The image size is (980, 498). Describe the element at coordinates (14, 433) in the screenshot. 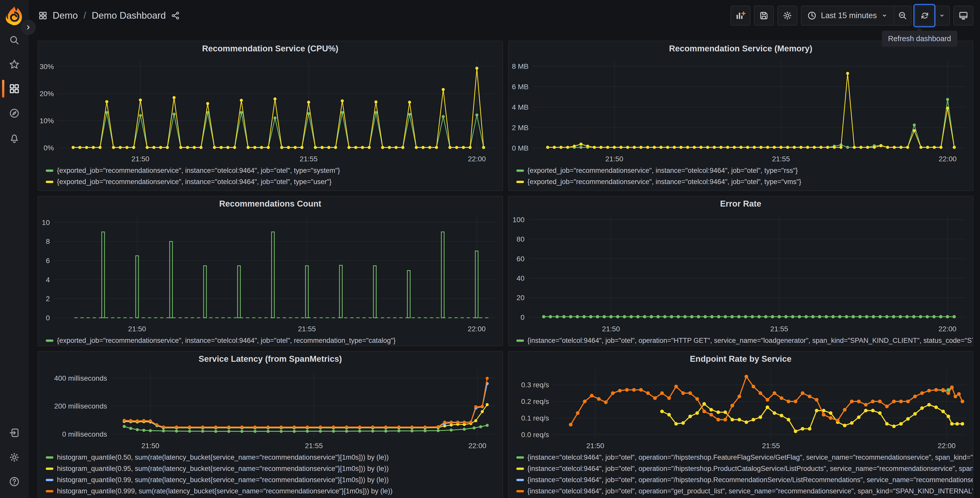

I see `sign-in-icon` at that location.